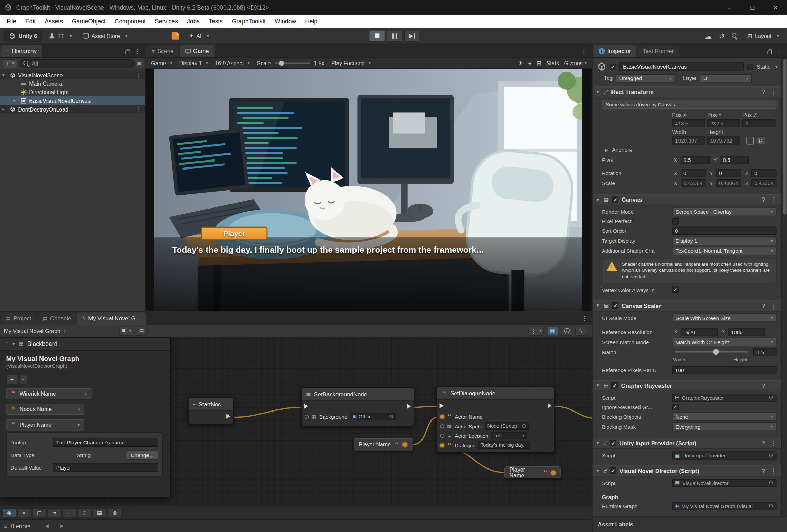 The width and height of the screenshot is (787, 532). What do you see at coordinates (785, 137) in the screenshot?
I see `scrollbar-thumb` at bounding box center [785, 137].